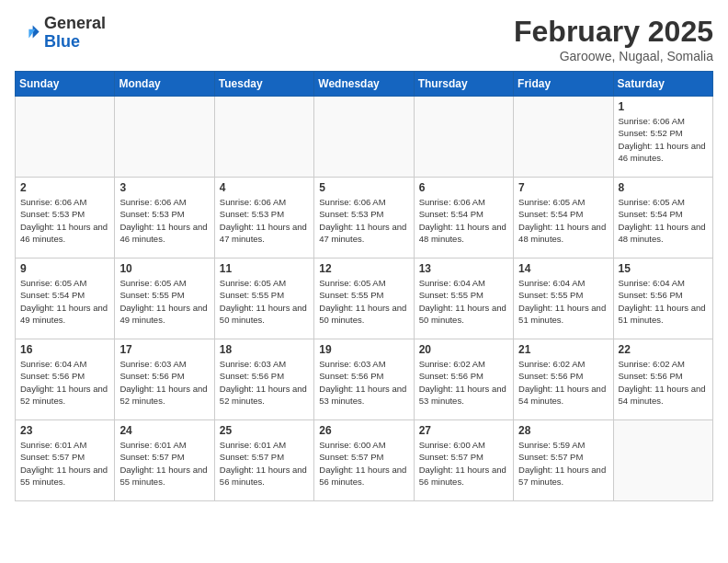 This screenshot has width=728, height=563. What do you see at coordinates (165, 218) in the screenshot?
I see `calendar-day: 3Sunrise: 6:06 AMSunset: 5:53 PMDaylight…` at bounding box center [165, 218].